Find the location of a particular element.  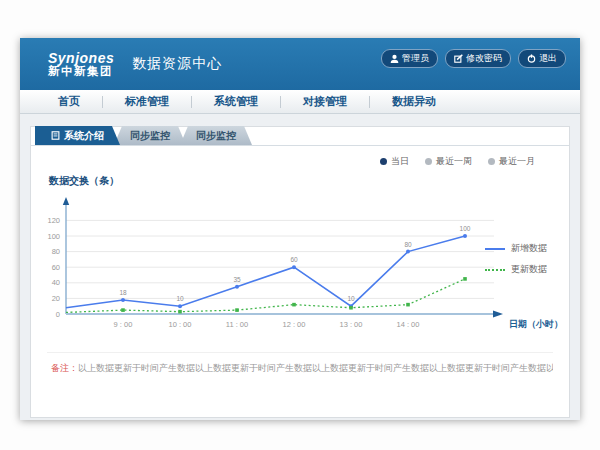

y-tick-label: 40 is located at coordinates (56, 282).